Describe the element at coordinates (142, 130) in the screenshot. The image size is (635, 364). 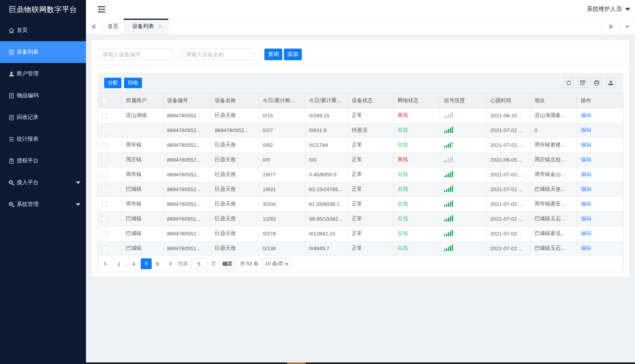
I see `cell-merchant` at that location.